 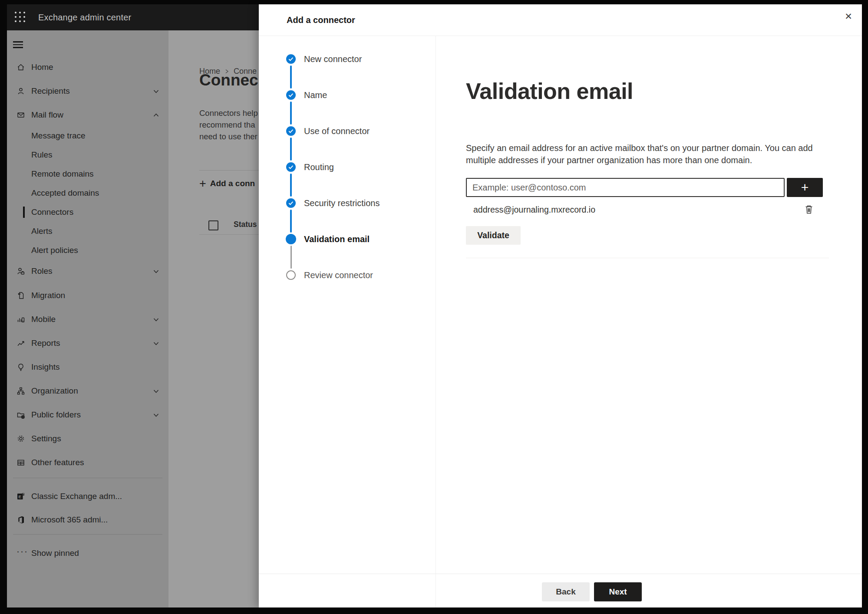 What do you see at coordinates (88, 415) in the screenshot?
I see `sidebar-item-public-folders: Public folders` at bounding box center [88, 415].